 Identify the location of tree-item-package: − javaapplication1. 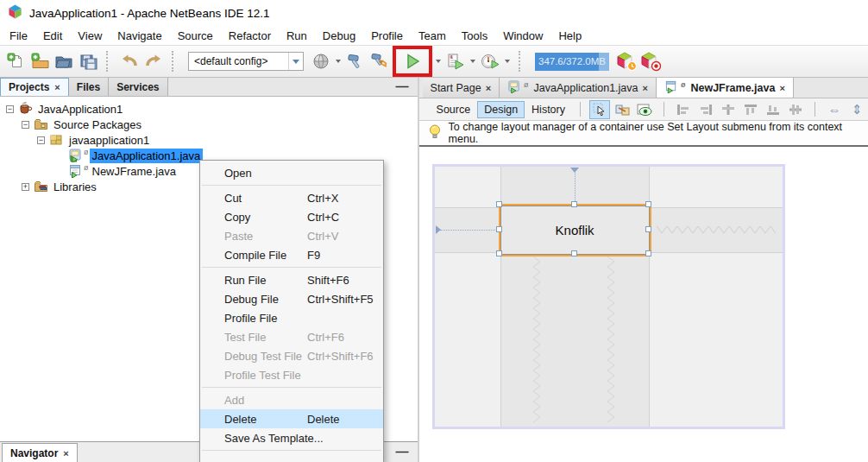
(209, 140).